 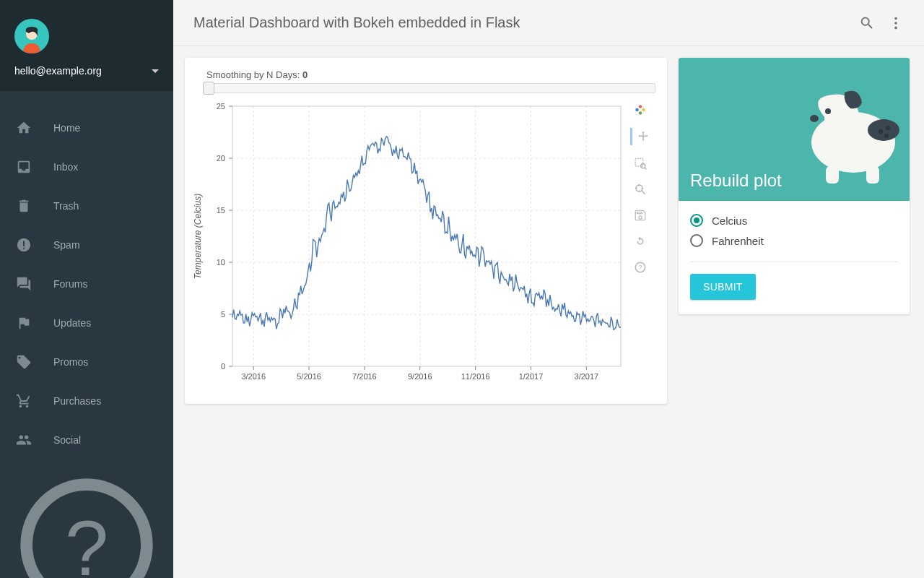 What do you see at coordinates (66, 245) in the screenshot?
I see `sidebar-item-label: Spam` at bounding box center [66, 245].